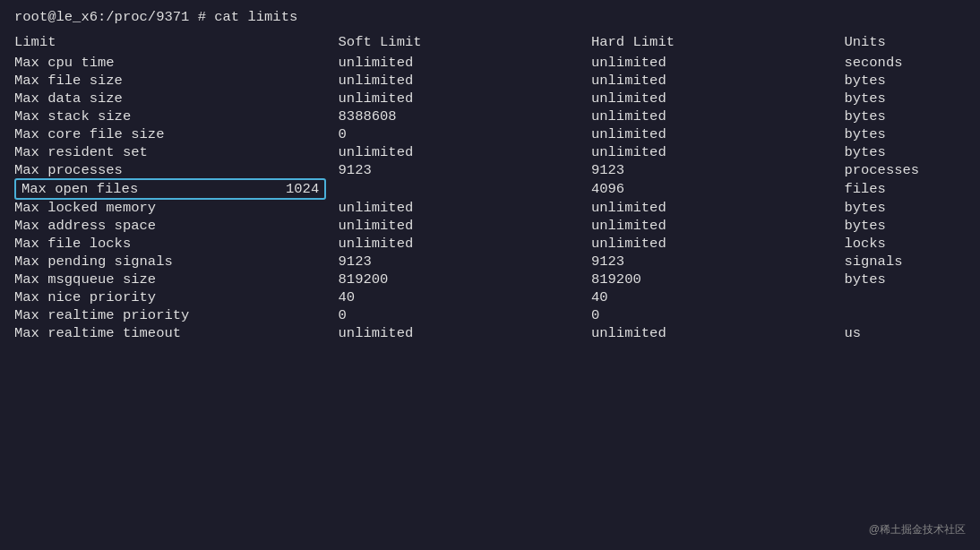 This screenshot has height=550, width=980. What do you see at coordinates (490, 226) in the screenshot?
I see `table-row: Max address space unlimited unlimited by…` at bounding box center [490, 226].